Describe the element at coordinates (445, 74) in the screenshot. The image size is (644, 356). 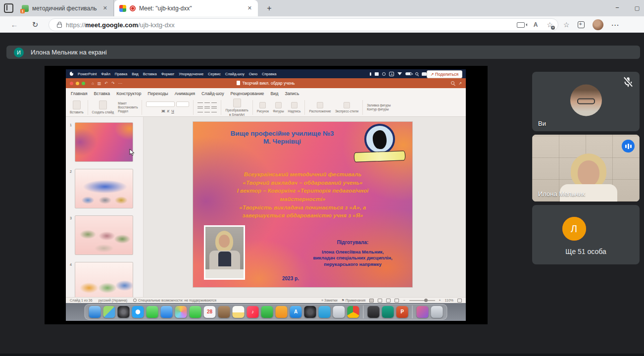
I see `share-button: ↗ Поделиться` at that location.